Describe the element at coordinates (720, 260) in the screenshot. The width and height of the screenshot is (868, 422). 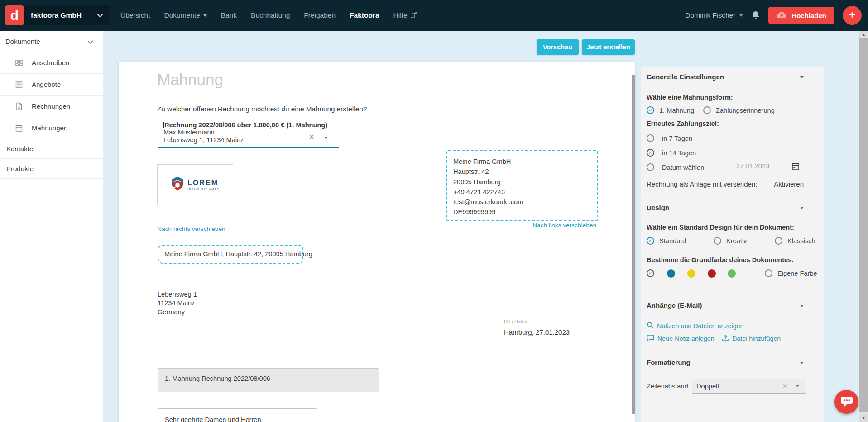
I see `base-color-label: Bestimme die Grundfarbe deines Dokumente…` at that location.